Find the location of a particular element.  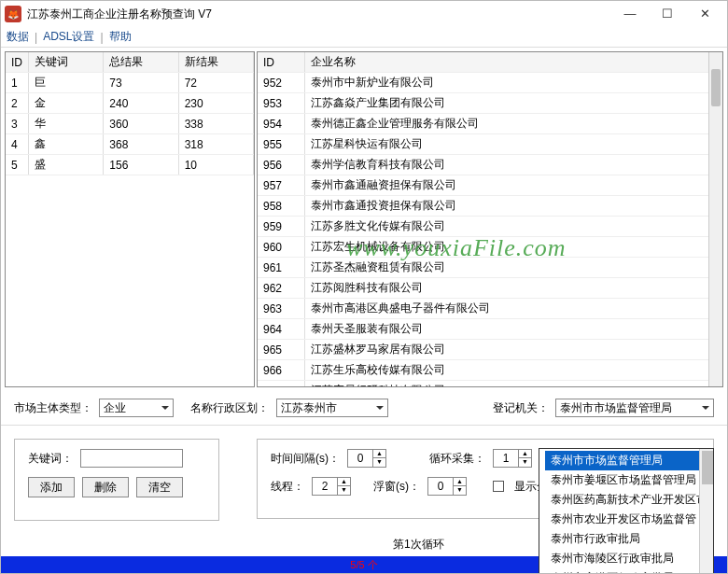

type-label: 市场主体类型： is located at coordinates (53, 408).